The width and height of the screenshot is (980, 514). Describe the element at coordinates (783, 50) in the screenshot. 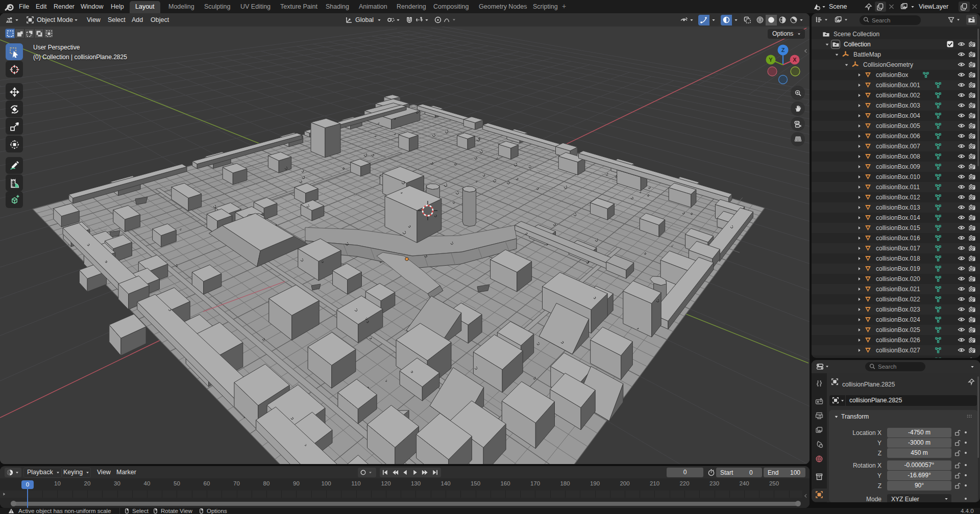

I see `svg-text: Z` at that location.